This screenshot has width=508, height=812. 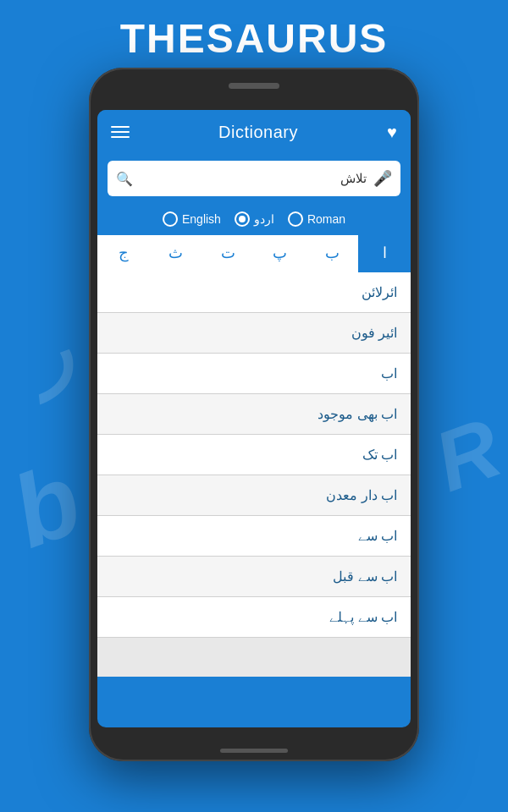 What do you see at coordinates (384, 254) in the screenshot?
I see `tab-alef: ا` at bounding box center [384, 254].